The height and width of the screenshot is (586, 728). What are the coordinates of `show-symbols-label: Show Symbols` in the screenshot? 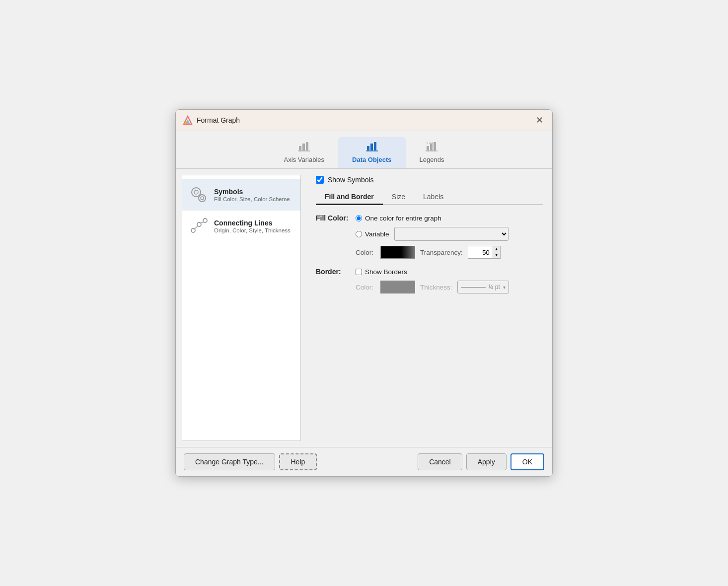 It's located at (351, 180).